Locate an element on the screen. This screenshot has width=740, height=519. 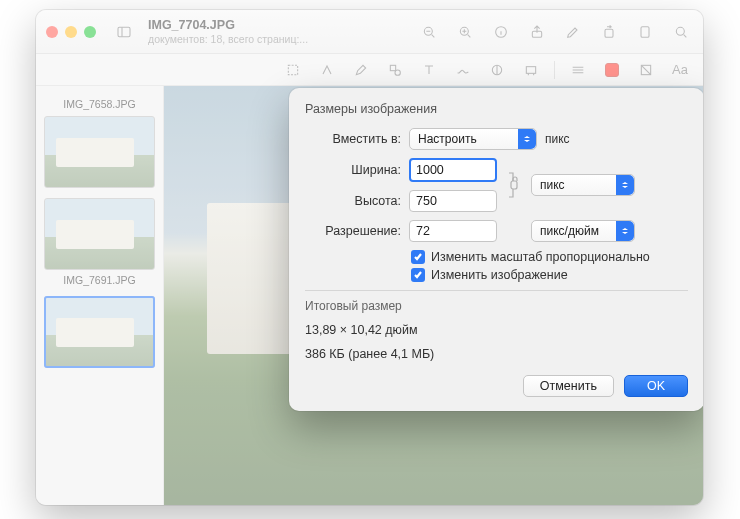
adjust-size-icon is located at coordinates (531, 70).